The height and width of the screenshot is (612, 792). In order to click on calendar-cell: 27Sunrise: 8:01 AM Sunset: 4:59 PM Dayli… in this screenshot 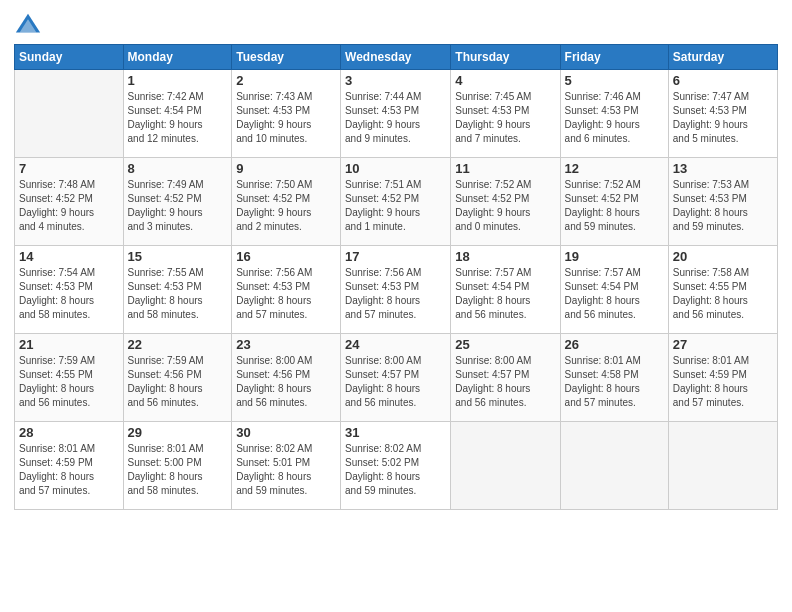, I will do `click(722, 378)`.